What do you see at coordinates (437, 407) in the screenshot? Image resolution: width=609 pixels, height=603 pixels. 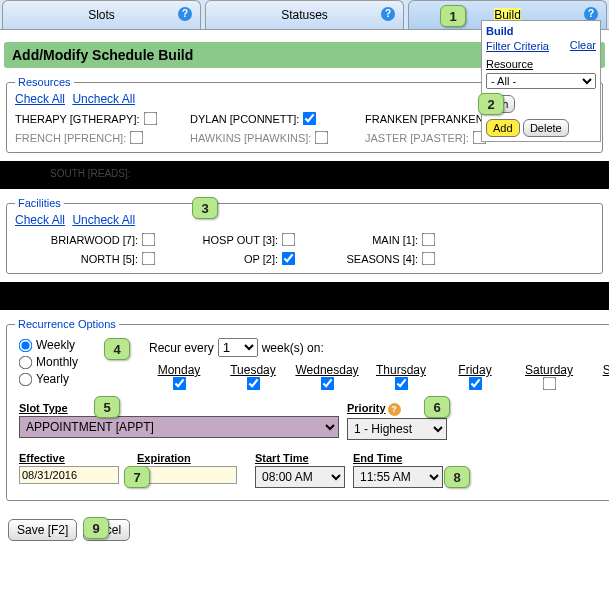 I see `badge-6: 6` at bounding box center [437, 407].